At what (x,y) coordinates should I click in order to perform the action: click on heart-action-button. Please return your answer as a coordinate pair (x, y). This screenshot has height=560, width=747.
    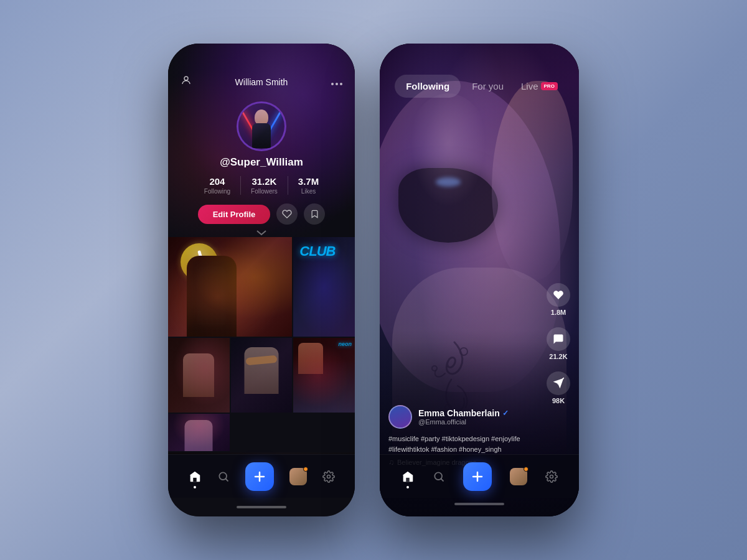
    Looking at the image, I should click on (287, 214).